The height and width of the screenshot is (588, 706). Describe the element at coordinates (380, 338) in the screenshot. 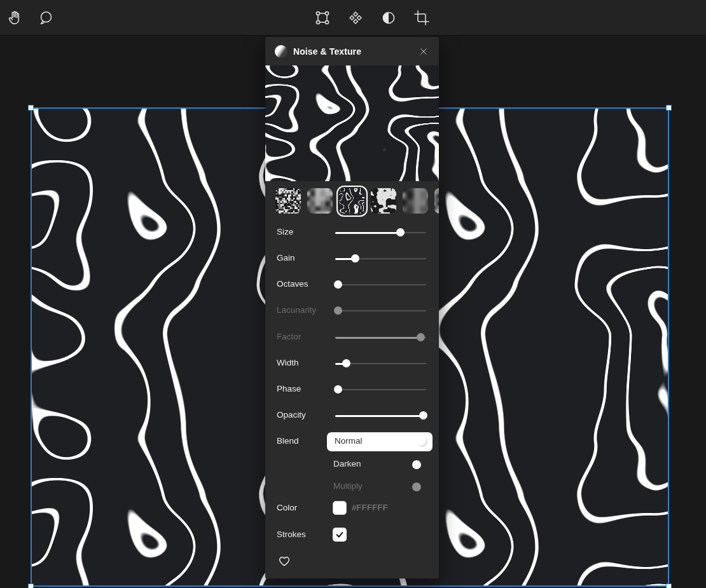

I see `factor-slider` at that location.